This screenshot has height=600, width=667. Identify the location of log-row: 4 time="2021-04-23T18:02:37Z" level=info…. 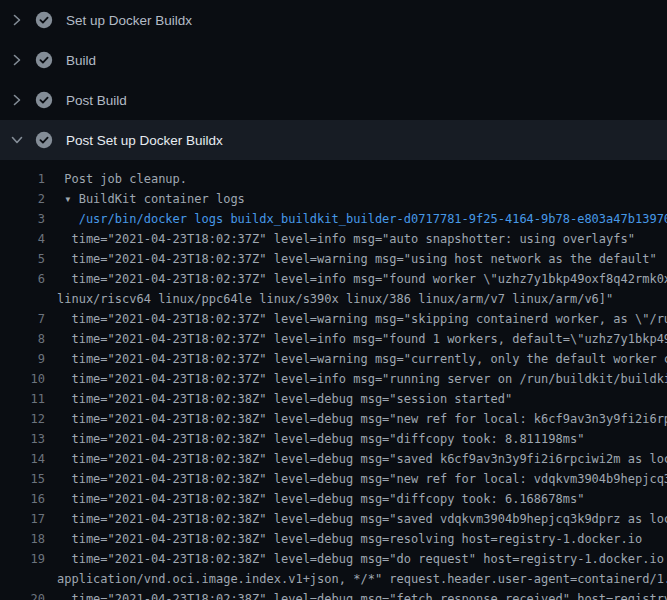
(334, 239).